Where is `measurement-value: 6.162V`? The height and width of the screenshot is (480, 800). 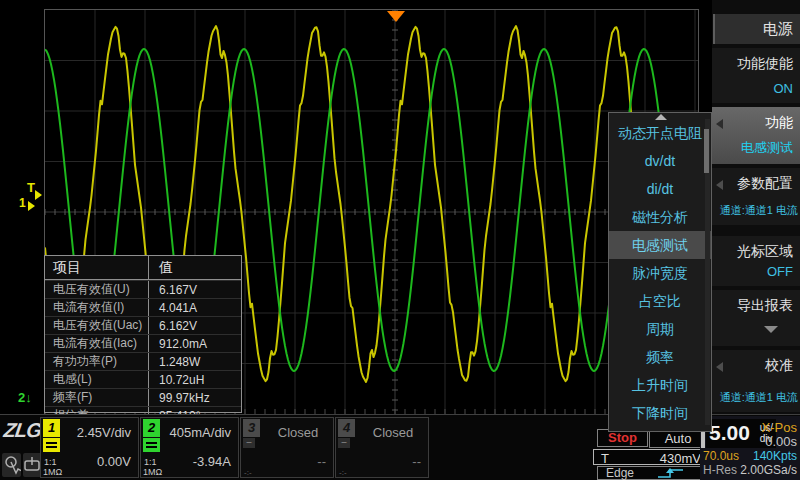 measurement-value: 6.162V is located at coordinates (195, 326).